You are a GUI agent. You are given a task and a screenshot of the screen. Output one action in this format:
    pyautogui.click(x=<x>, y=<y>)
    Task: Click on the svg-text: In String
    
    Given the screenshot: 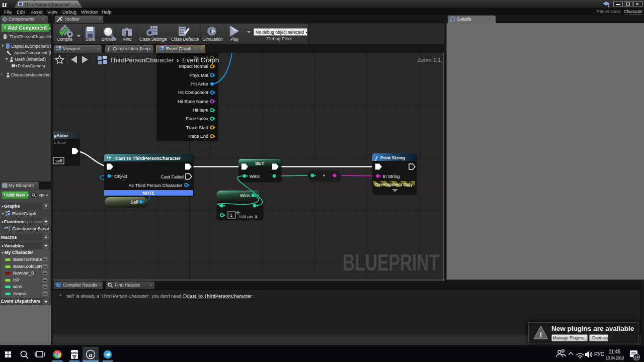 What is the action you would take?
    pyautogui.click(x=391, y=176)
    